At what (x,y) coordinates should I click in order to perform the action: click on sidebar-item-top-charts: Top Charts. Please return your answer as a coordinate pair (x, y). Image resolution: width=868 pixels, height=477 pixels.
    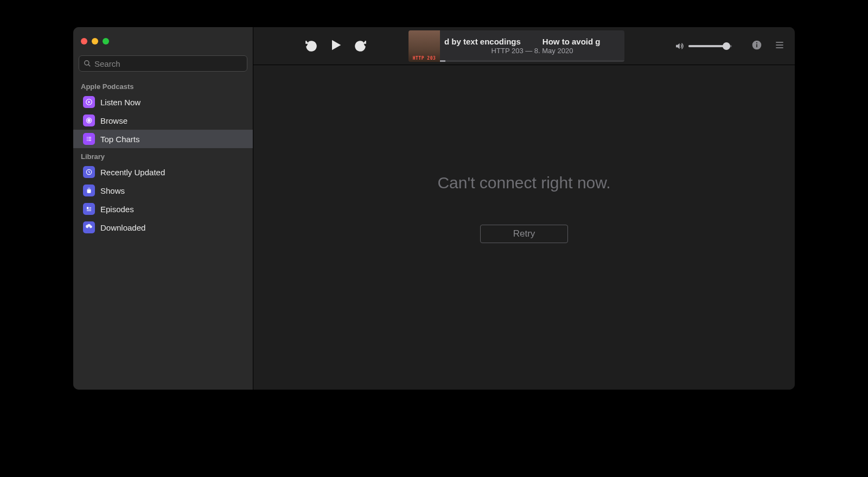
    Looking at the image, I should click on (163, 139).